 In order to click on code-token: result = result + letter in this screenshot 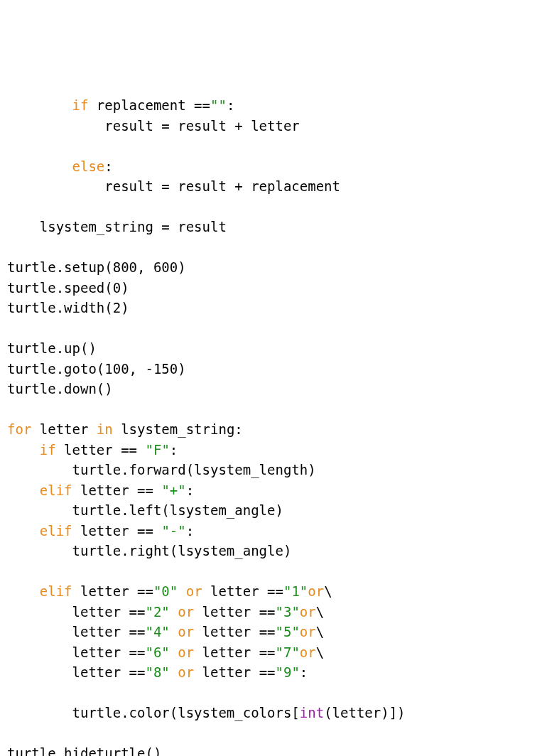, I will do `click(153, 126)`.